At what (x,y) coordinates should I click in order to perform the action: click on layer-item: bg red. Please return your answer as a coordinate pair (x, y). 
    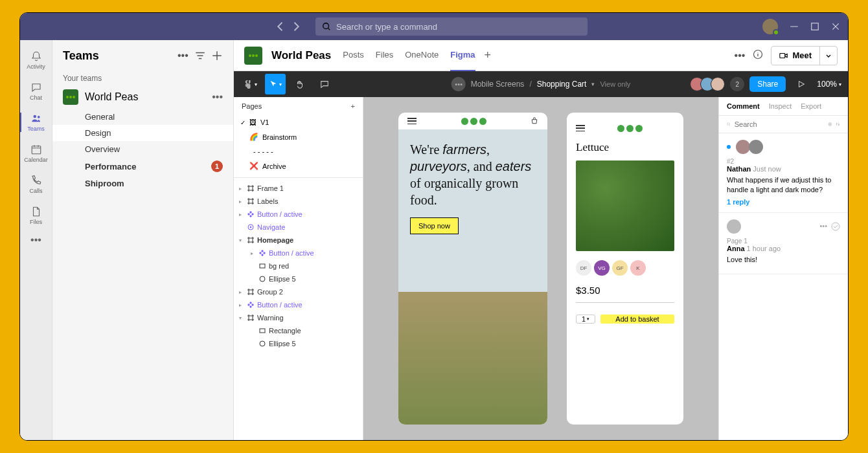
    Looking at the image, I should click on (298, 266).